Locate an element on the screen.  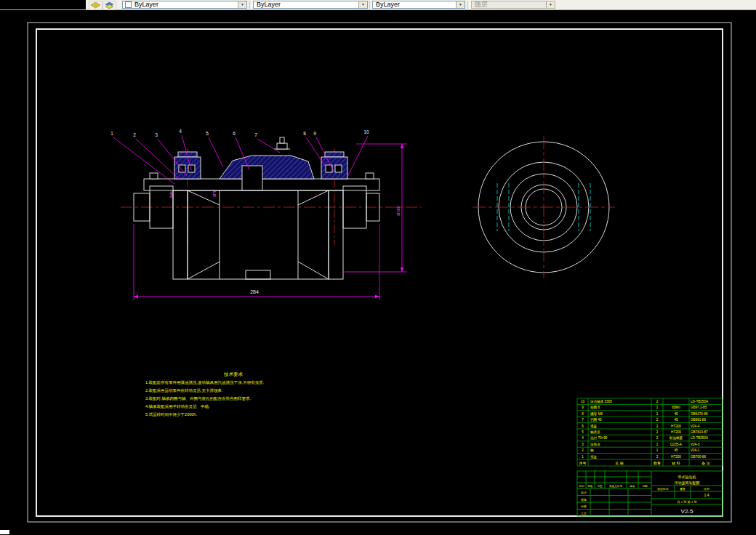
lineweight-control-value: ByLayer is located at coordinates (387, 4).